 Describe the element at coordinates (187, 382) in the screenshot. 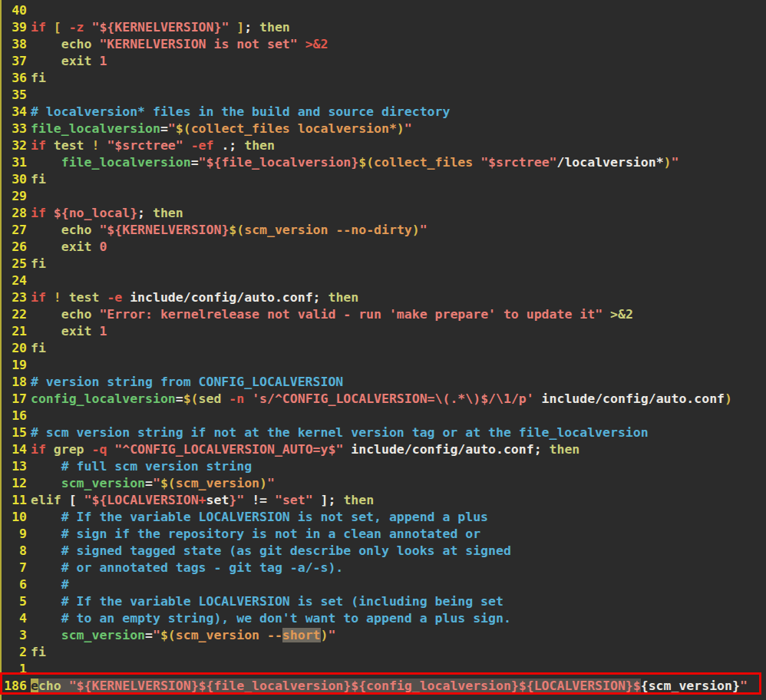

I see `code-token: # version string from CONFIG_LOCALVERSIO…` at that location.